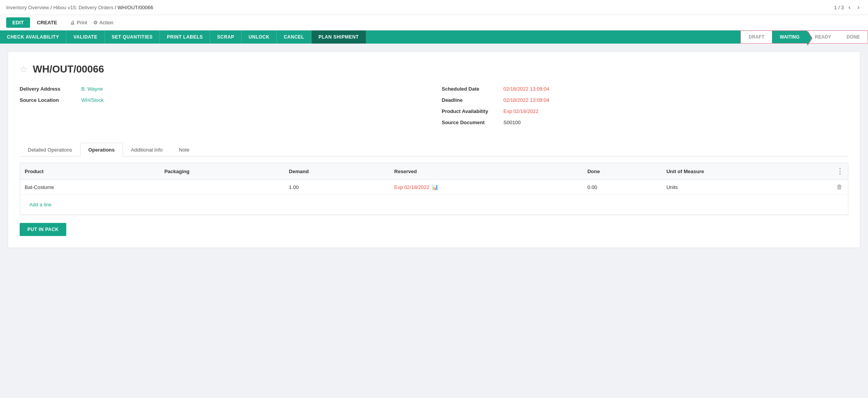 The image size is (868, 398). I want to click on cell-delete: 🗑, so click(840, 187).